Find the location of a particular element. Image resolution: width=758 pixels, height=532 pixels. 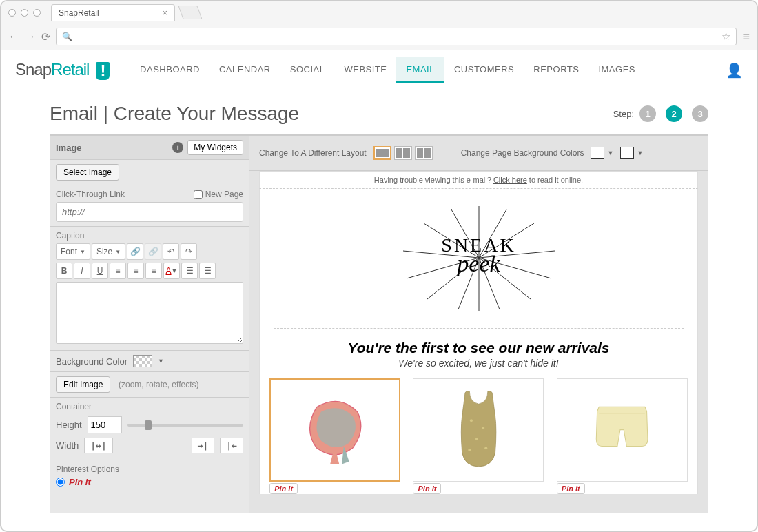

width-align-right-button: →| is located at coordinates (203, 445).